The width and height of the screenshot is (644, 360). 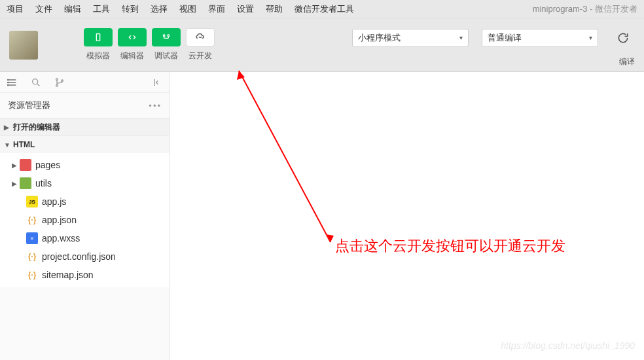 What do you see at coordinates (85, 82) in the screenshot?
I see `sidebar-icon-bar` at bounding box center [85, 82].